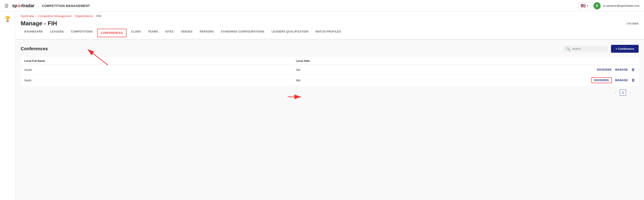 Image resolution: width=644 pixels, height=200 pixels. What do you see at coordinates (330, 71) in the screenshot?
I see `conferences-table: Local Full Name Local Abbr South Sth DIV…` at bounding box center [330, 71].